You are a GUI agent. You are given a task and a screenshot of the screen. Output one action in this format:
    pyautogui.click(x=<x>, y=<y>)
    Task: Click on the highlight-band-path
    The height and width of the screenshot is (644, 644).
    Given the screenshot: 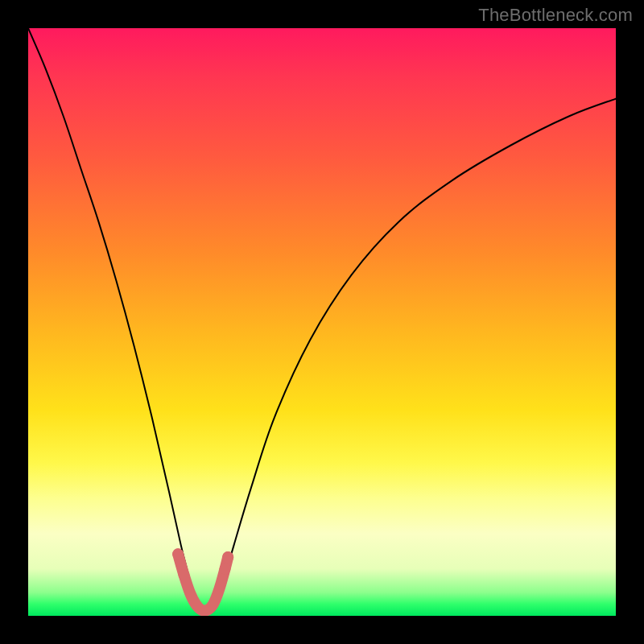 What is the action you would take?
    pyautogui.click(x=203, y=582)
    